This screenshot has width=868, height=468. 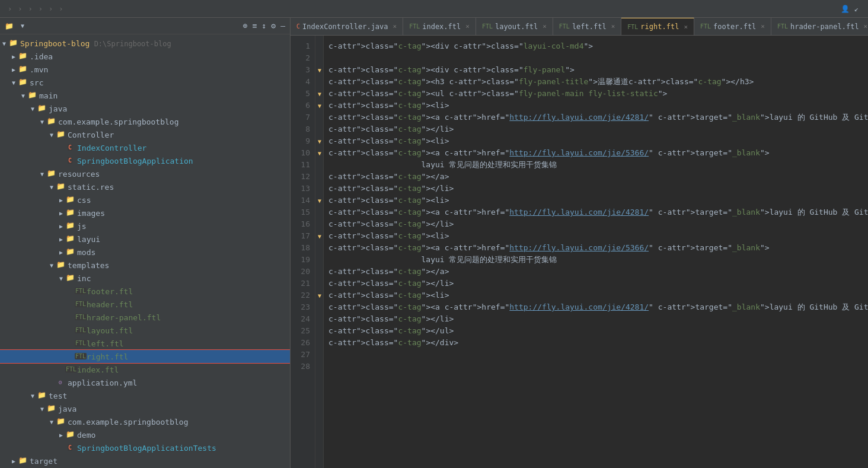 I want to click on tab-layout-ftl: FTL layout.ftl ×, so click(x=515, y=27).